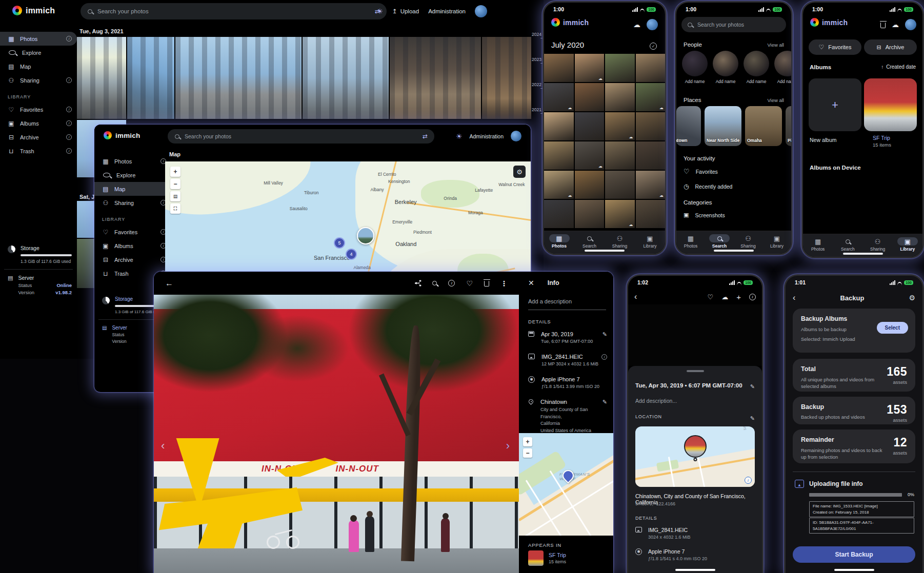  What do you see at coordinates (695, 371) in the screenshot?
I see `sheet-drag-handle` at bounding box center [695, 371].